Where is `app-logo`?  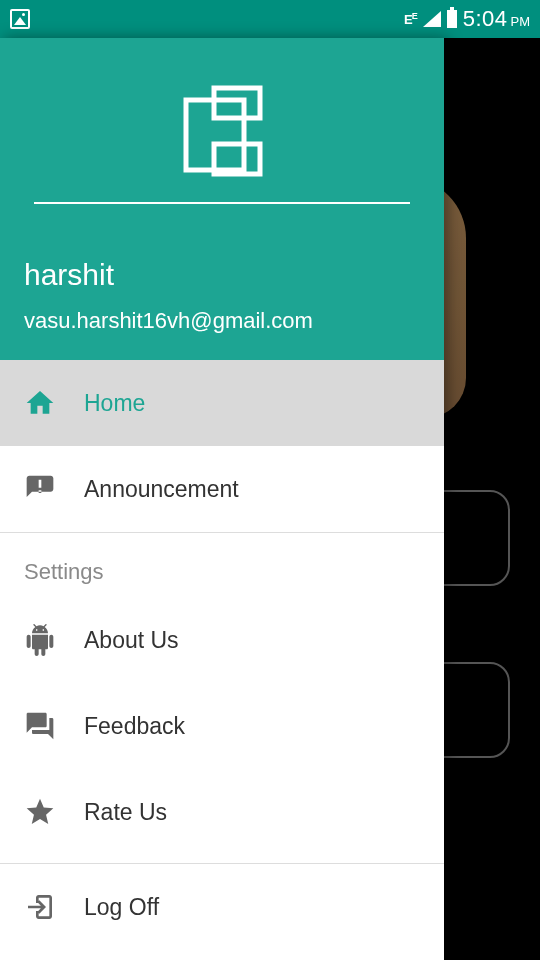 app-logo is located at coordinates (222, 130).